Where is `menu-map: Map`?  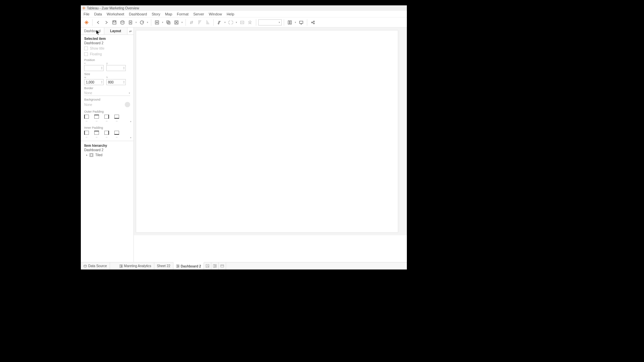
menu-map: Map is located at coordinates (168, 14).